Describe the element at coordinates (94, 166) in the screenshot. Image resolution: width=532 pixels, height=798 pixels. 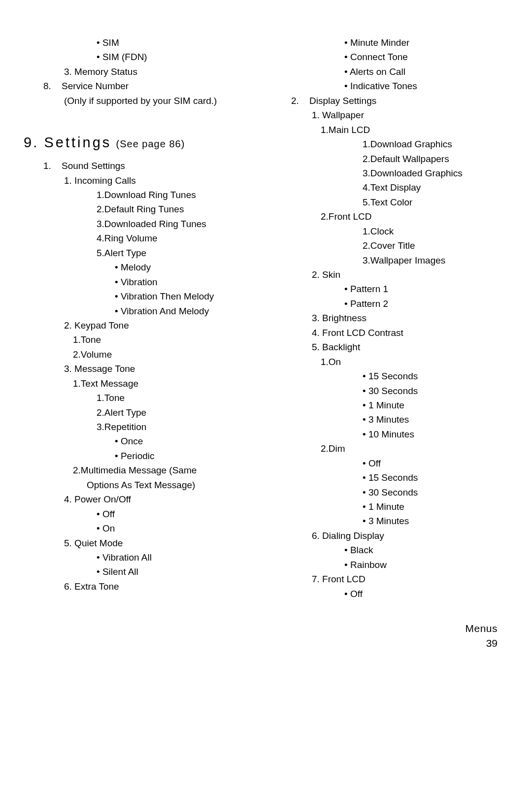
I see `label: Sound Settings` at that location.